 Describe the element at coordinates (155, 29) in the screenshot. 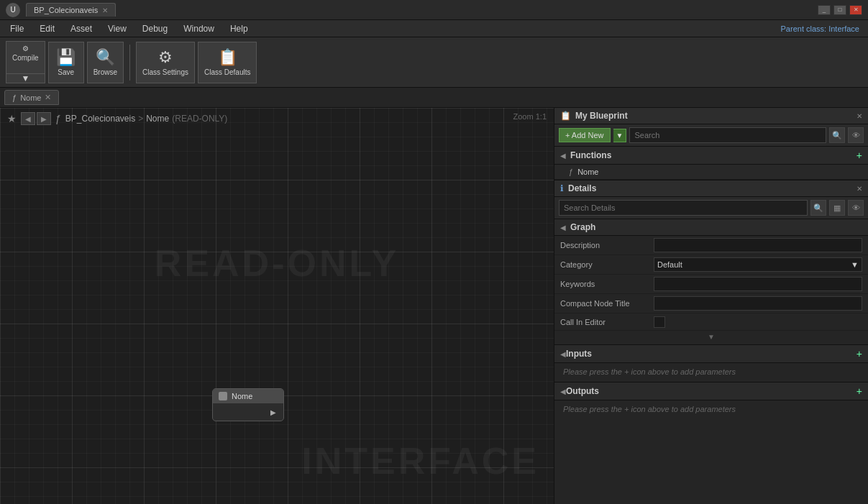

I see `menu-debug: Debug` at that location.